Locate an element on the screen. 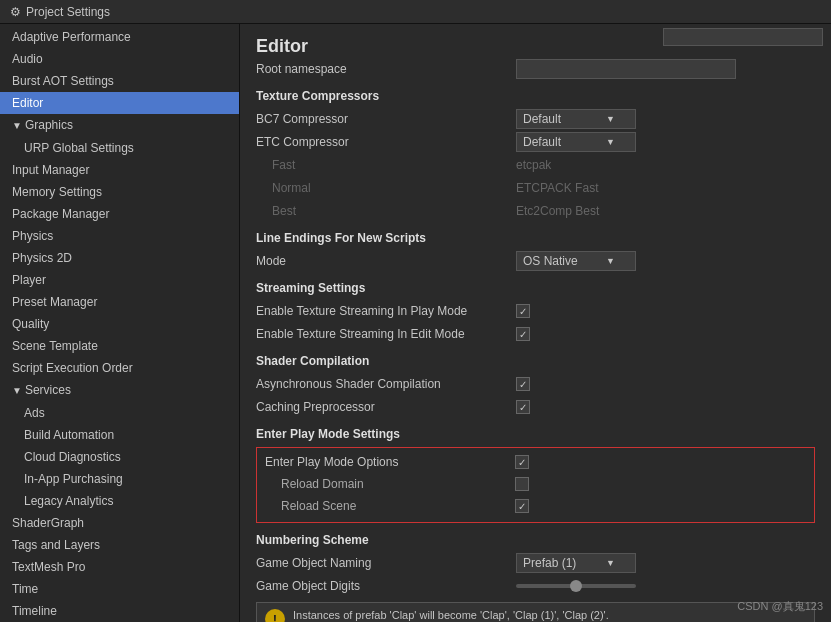 Image resolution: width=831 pixels, height=622 pixels. sidebar-item-graphics: ▼ Graphics is located at coordinates (120, 126).